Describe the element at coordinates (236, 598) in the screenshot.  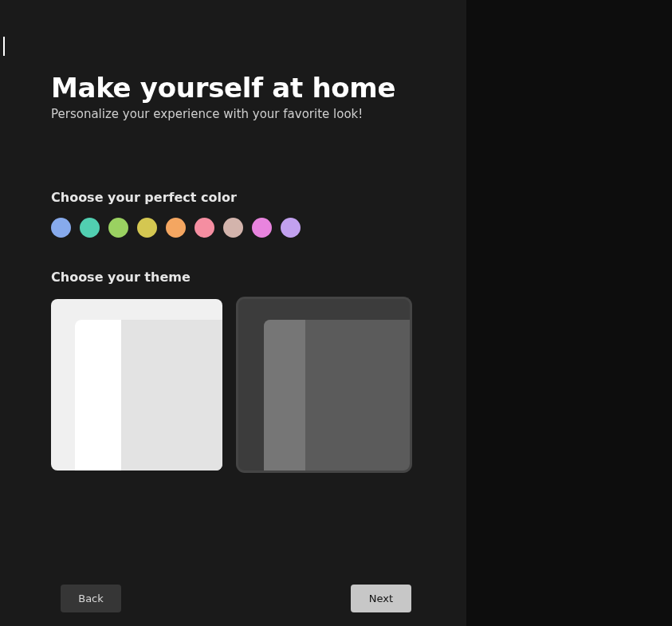
I see `footer: Back Next` at that location.